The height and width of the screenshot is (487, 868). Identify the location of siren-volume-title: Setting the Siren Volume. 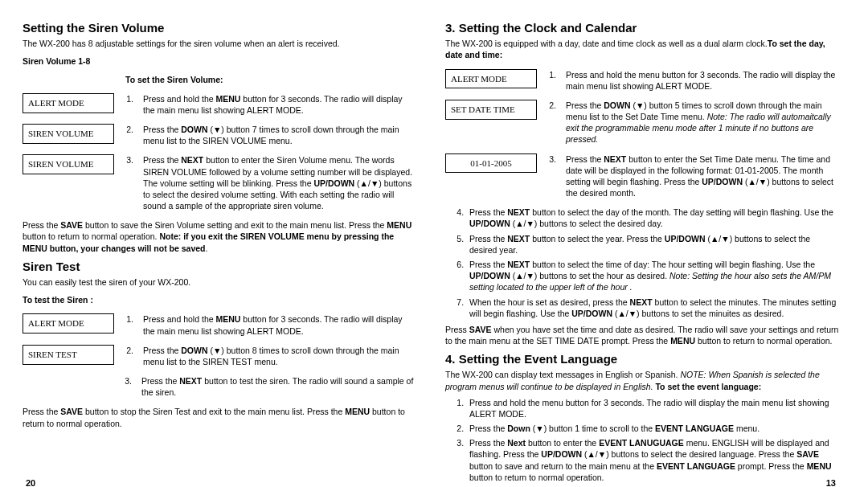
(219, 28).